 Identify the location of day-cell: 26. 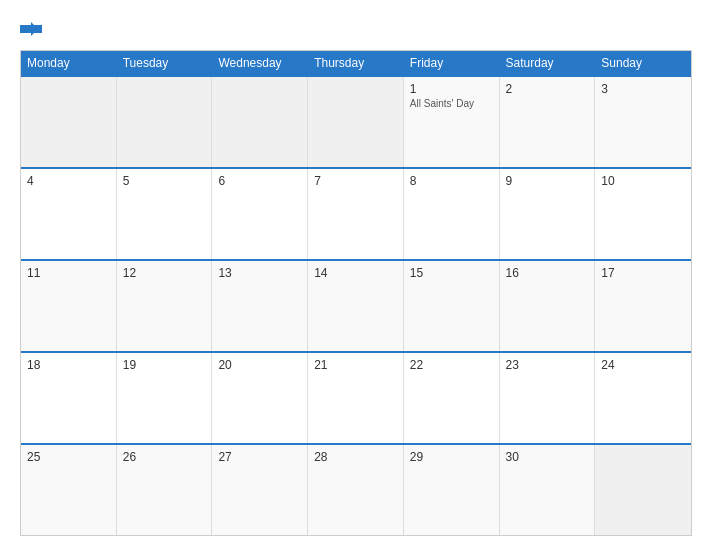
(165, 490).